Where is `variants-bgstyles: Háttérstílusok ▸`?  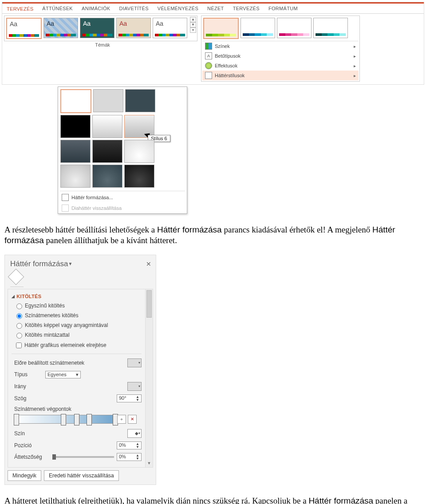
variants-bgstyles: Háttérstílusok ▸ is located at coordinates (280, 75).